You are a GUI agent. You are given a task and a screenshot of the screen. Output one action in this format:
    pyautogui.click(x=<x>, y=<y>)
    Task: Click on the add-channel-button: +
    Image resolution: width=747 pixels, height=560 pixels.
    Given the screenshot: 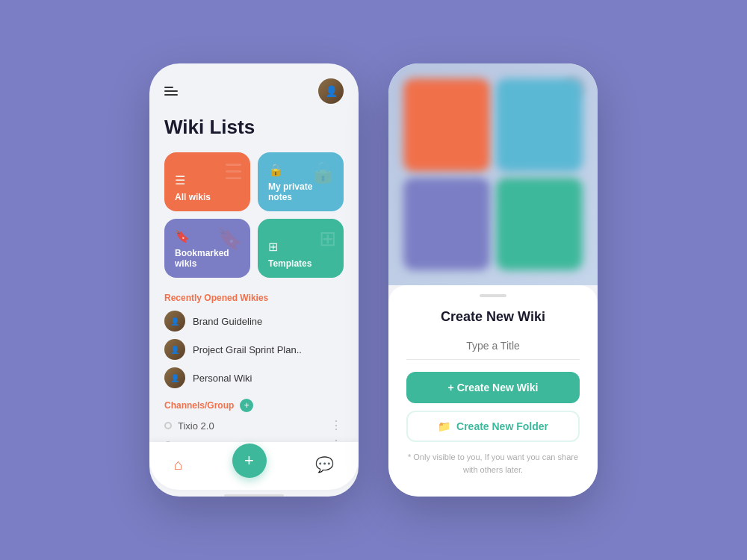 What is the action you would take?
    pyautogui.click(x=247, y=405)
    